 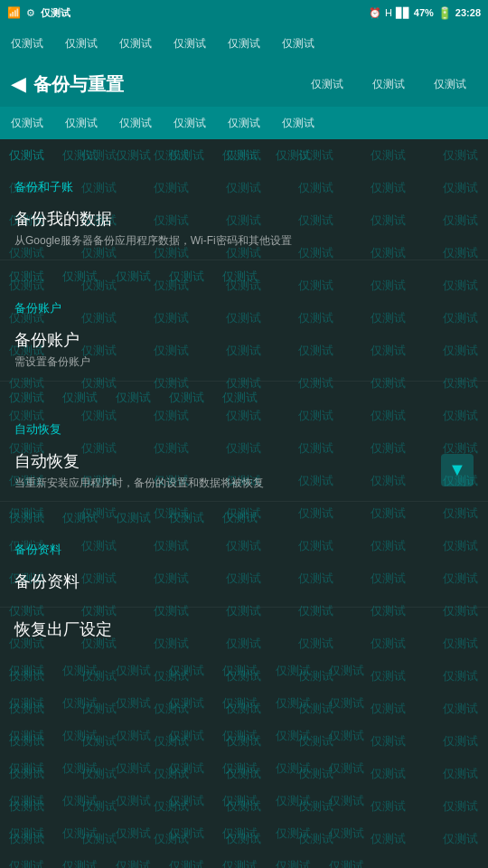 I want to click on bottom-filler-row-4: 仅测试仅测试仅测试仅测试仅测试仅测试仅测试, so click(x=244, y=801).